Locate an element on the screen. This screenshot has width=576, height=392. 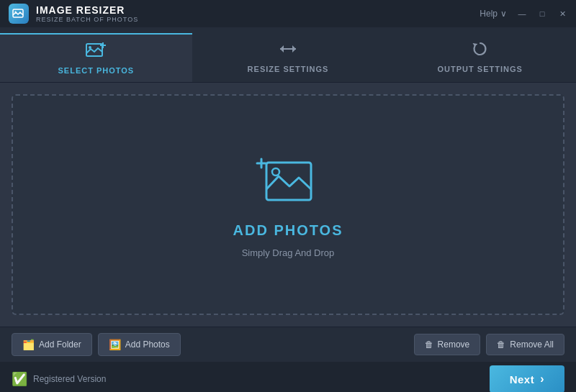
folder-icon: 🗂️ is located at coordinates (29, 345).